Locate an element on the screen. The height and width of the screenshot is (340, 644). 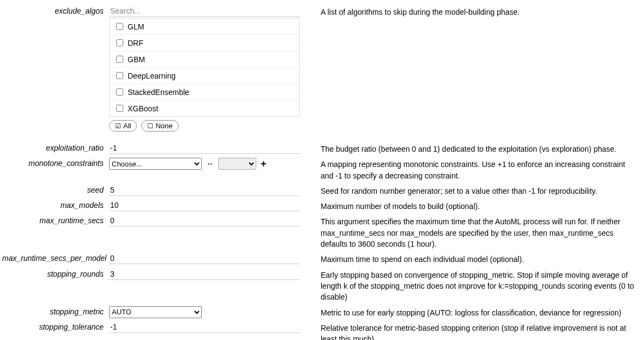
monotone-column-select: Choose... is located at coordinates (155, 164).